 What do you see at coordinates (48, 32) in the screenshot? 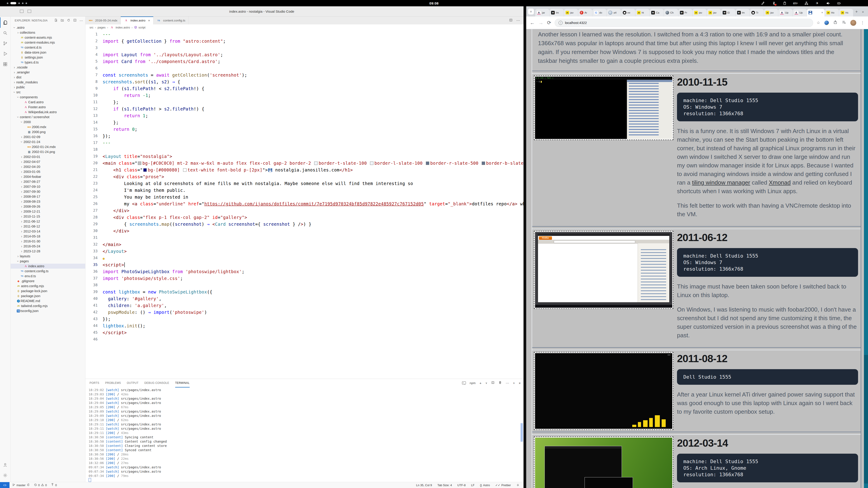
I see `tree-item-collections: ›collections` at bounding box center [48, 32].